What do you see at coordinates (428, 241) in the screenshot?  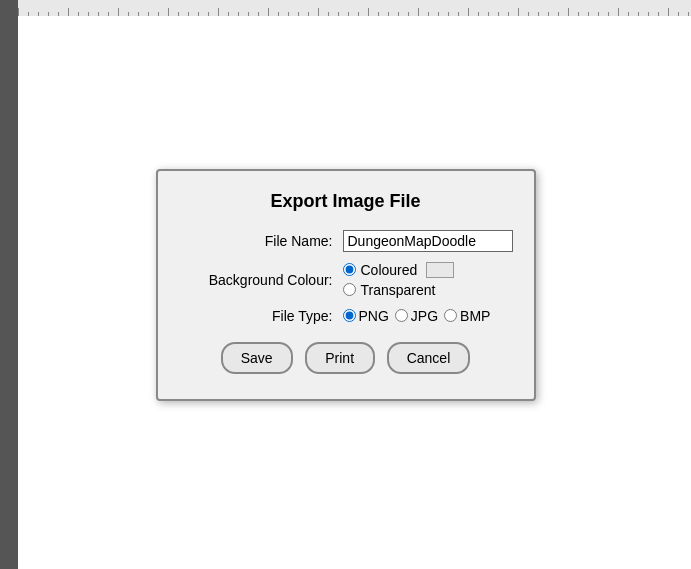 I see `file-name-input` at bounding box center [428, 241].